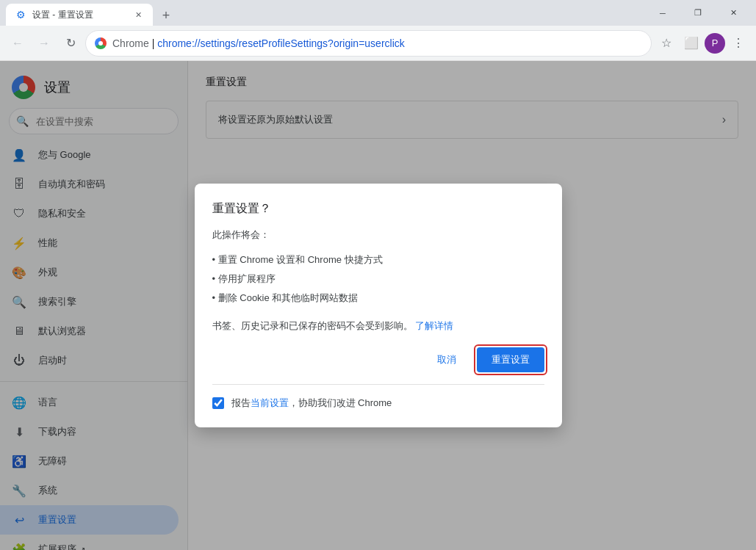 The height and width of the screenshot is (550, 756). What do you see at coordinates (79, 15) in the screenshot?
I see `active-tab: ⚙ 设置 - 重置设置 ✕` at bounding box center [79, 15].